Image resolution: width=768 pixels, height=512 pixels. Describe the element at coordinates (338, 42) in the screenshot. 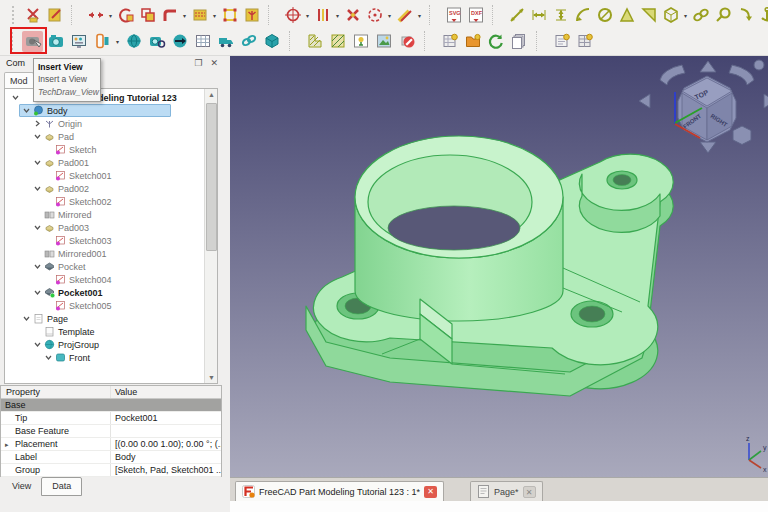

I see `geometric-hatch-icon` at that location.